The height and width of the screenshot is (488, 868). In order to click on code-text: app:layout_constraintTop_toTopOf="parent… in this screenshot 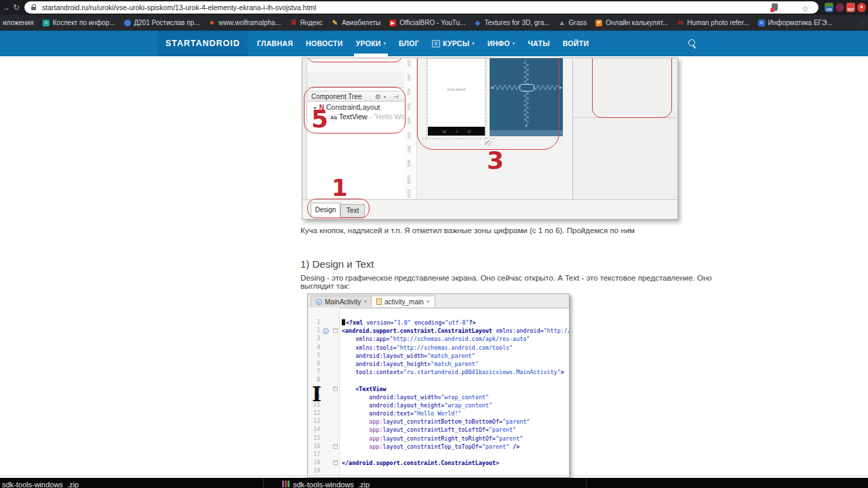, I will do `click(431, 447)`.